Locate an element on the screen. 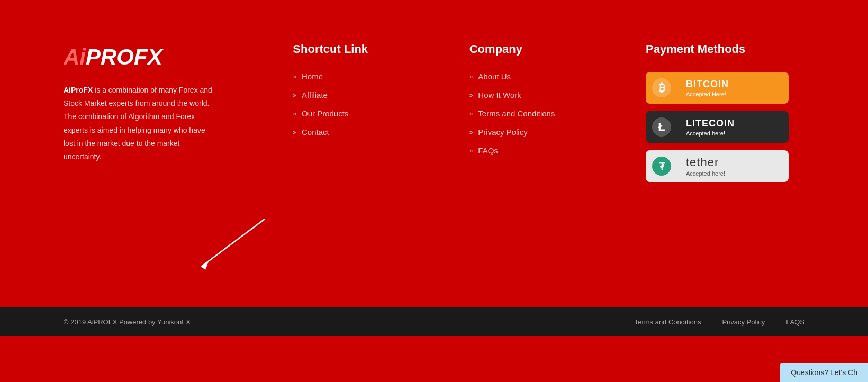 Image resolution: width=868 pixels, height=382 pixels. link-home-label: Home is located at coordinates (312, 76).